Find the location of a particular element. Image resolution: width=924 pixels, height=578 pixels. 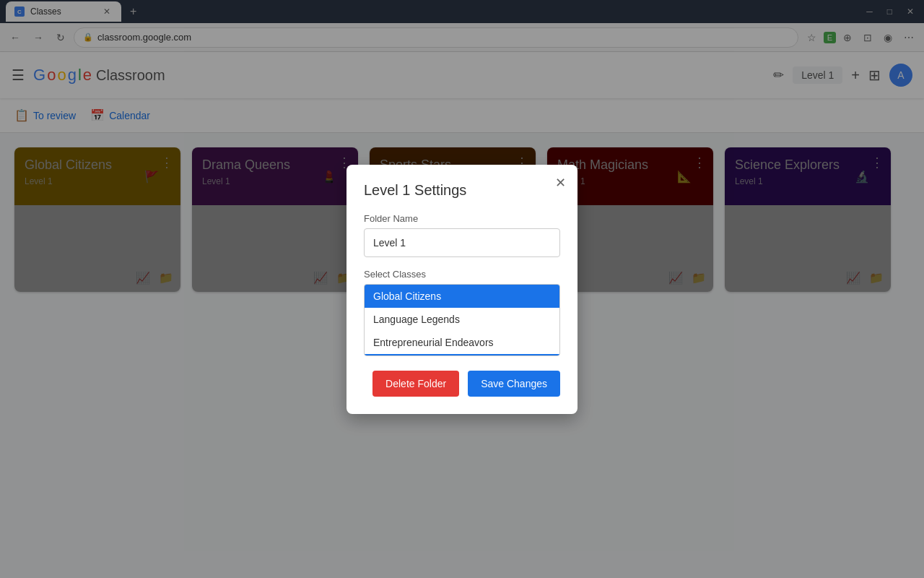

dialog-actions: Delete Folder Save Changes is located at coordinates (462, 384).